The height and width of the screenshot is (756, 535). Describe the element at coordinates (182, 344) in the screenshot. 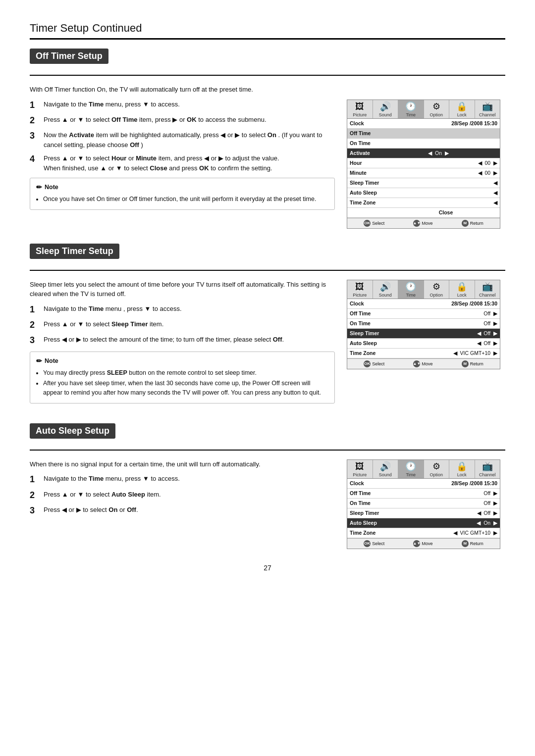

I see `sleep-timer-instructions: Sleep timer lets you select the amount o…` at that location.